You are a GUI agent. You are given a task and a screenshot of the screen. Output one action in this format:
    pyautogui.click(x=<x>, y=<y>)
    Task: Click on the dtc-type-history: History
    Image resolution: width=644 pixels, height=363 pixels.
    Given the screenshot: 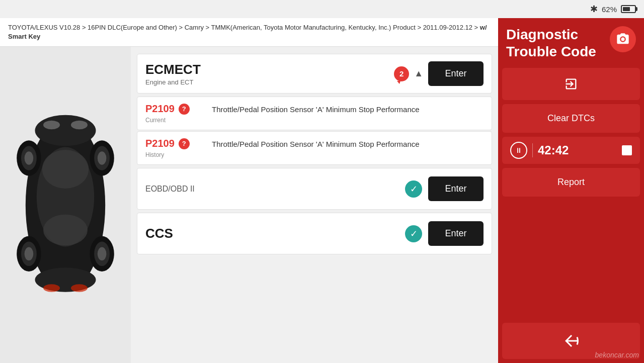 What is the action you would take?
    pyautogui.click(x=176, y=155)
    